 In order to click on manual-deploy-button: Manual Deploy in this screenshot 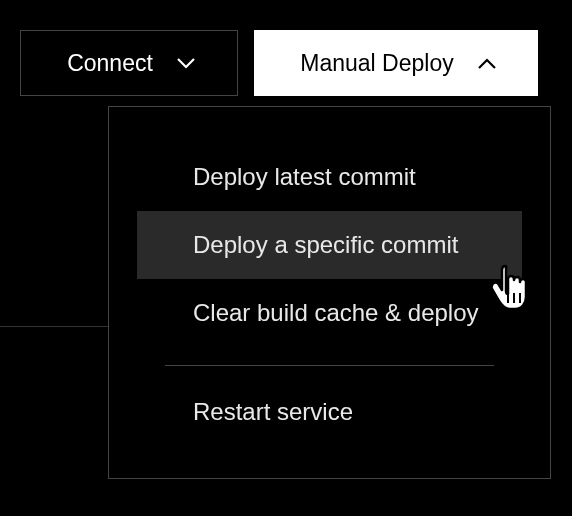, I will do `click(396, 63)`.